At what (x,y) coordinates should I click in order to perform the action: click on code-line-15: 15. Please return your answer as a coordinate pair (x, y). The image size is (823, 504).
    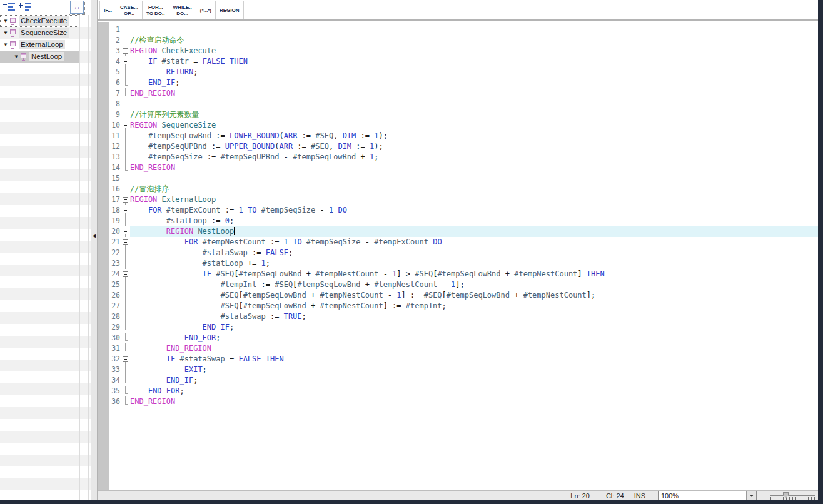
    Looking at the image, I should click on (464, 179).